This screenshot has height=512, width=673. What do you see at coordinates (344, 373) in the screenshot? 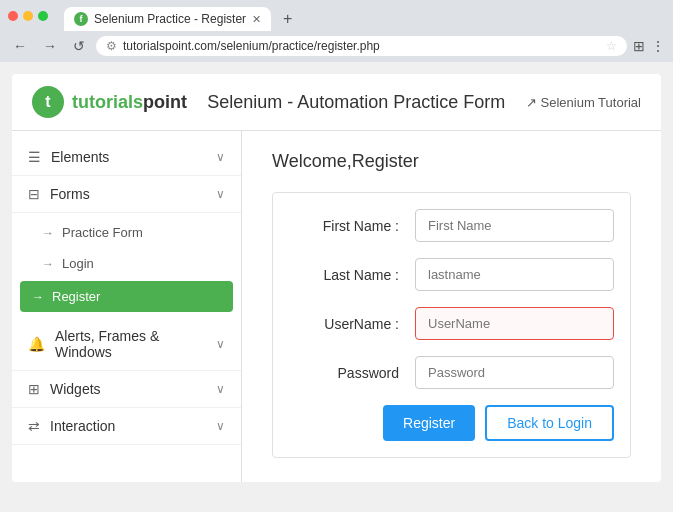
I see `password-label: Password` at bounding box center [344, 373].